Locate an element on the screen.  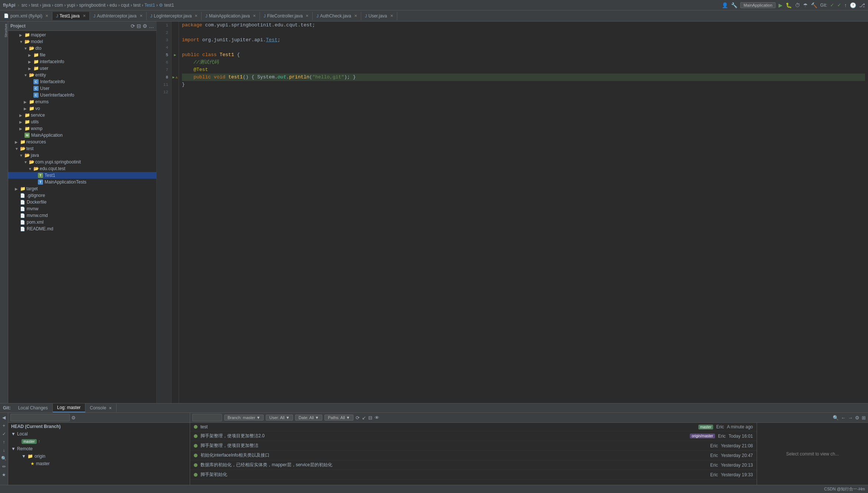
git-local-master: master ↑ is located at coordinates (99, 441).